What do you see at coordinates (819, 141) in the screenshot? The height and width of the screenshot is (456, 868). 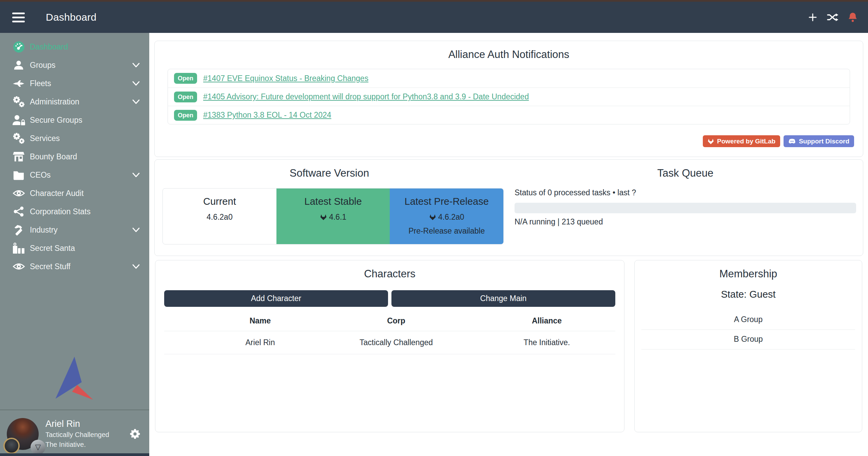 I see `discord-badge-button: Support Discord` at bounding box center [819, 141].